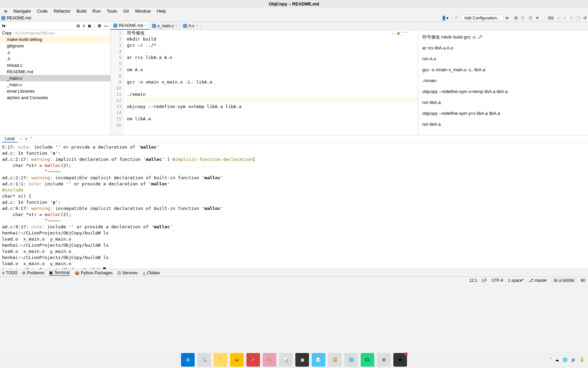  What do you see at coordinates (574, 360) in the screenshot?
I see `volume-icon: 🔊` at bounding box center [574, 360].